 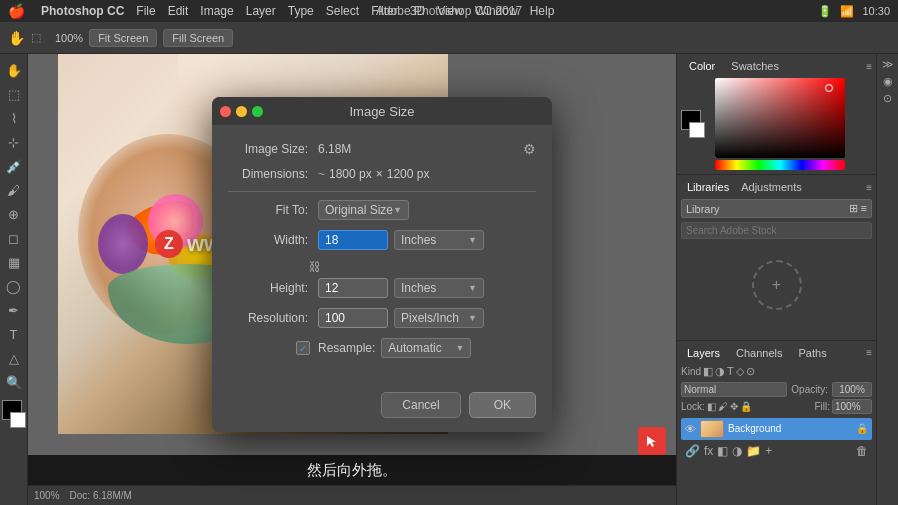 I want to click on dodge-tool-icon: ◯, so click(x=14, y=286).